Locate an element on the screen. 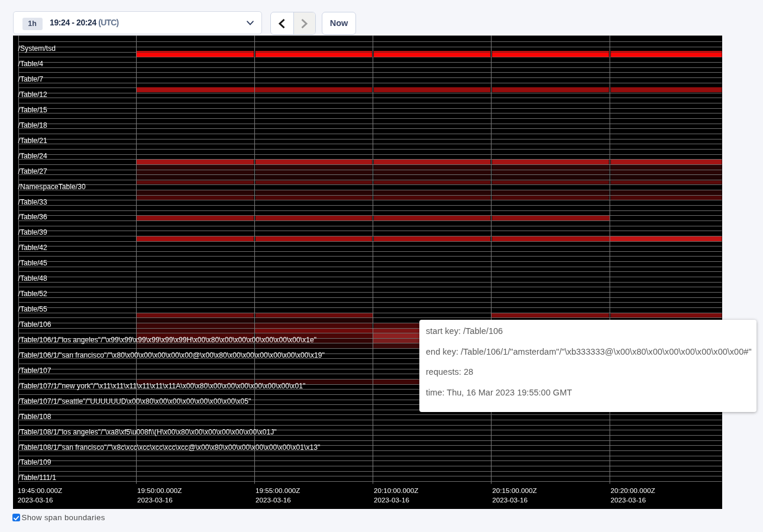  svg-text: /Table/7 is located at coordinates (31, 79).